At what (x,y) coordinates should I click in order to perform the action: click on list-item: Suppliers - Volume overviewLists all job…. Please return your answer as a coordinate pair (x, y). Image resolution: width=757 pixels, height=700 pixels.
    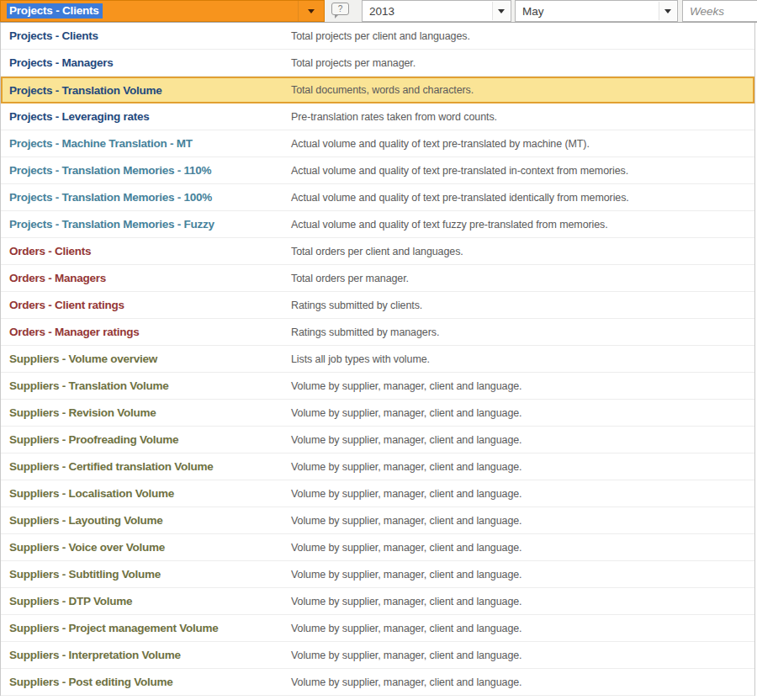
    Looking at the image, I should click on (378, 359).